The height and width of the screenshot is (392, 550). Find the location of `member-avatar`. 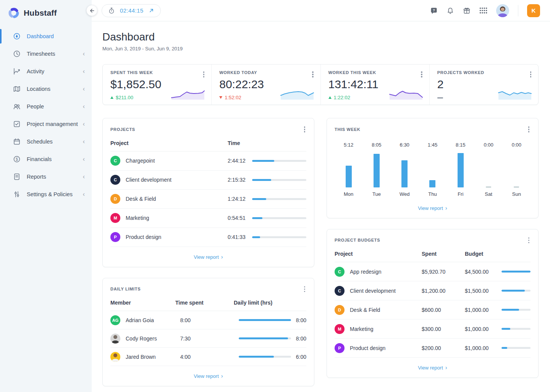

member-avatar is located at coordinates (115, 357).